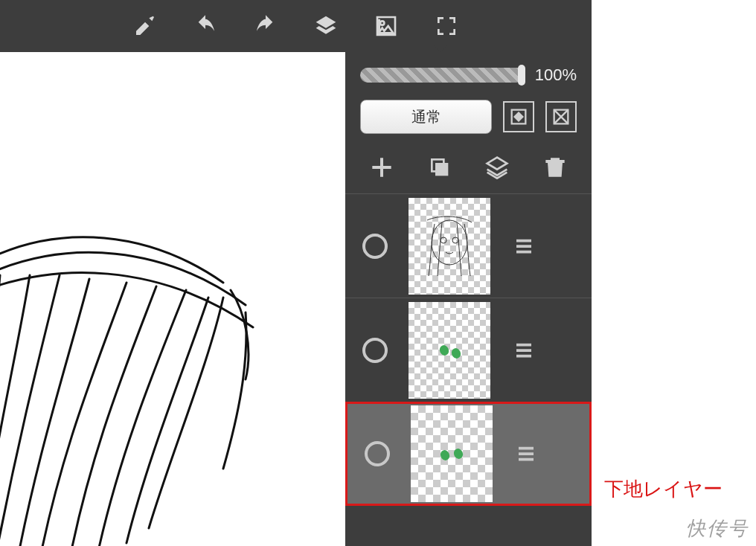 The image size is (756, 546). What do you see at coordinates (497, 167) in the screenshot?
I see `merge-layers-icon` at bounding box center [497, 167].